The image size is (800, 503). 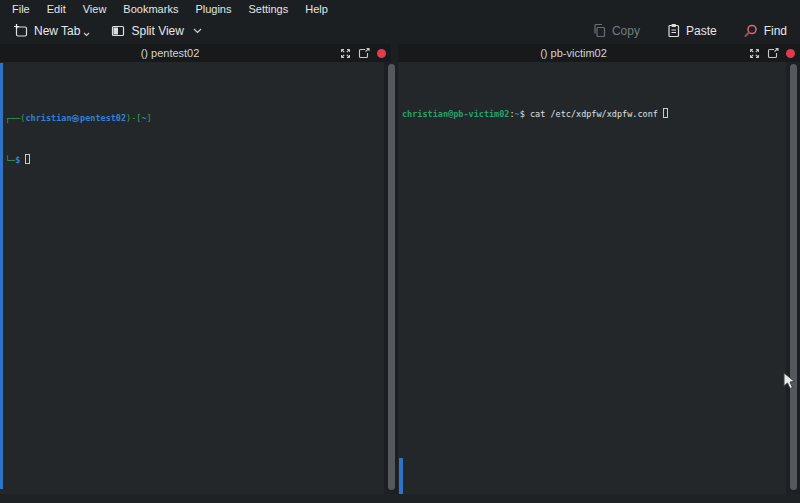 What do you see at coordinates (793, 278) in the screenshot?
I see `right-scrollbar-track` at bounding box center [793, 278].